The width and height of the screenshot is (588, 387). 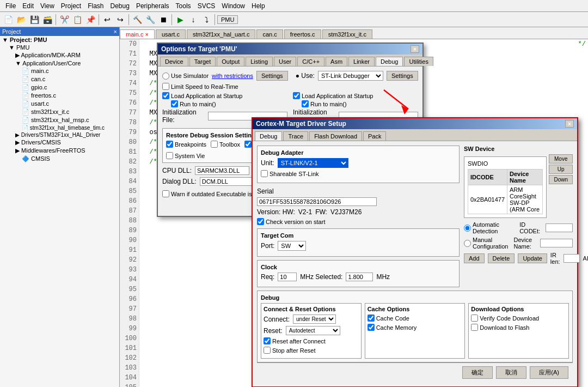 I want to click on menu-window: Window, so click(x=233, y=6).